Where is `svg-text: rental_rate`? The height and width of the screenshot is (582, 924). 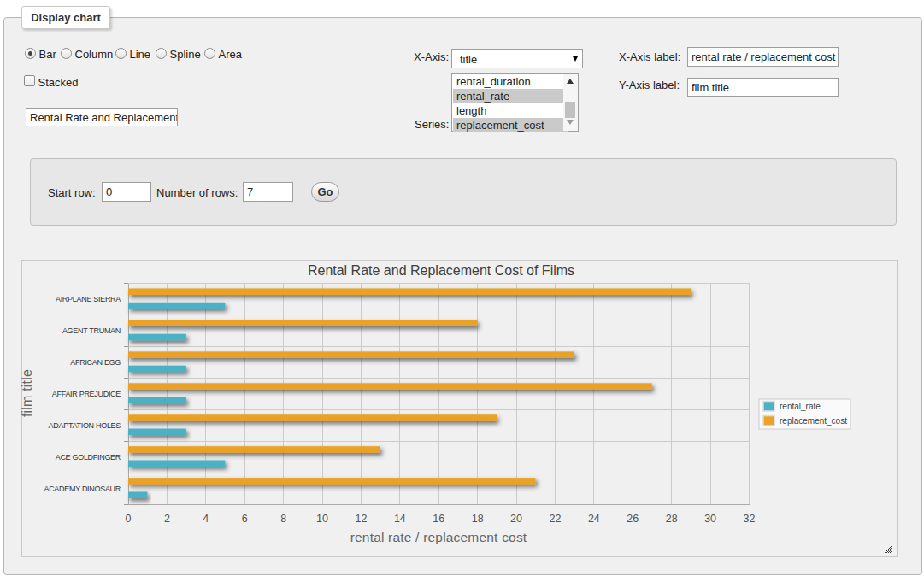
svg-text: rental_rate is located at coordinates (800, 407).